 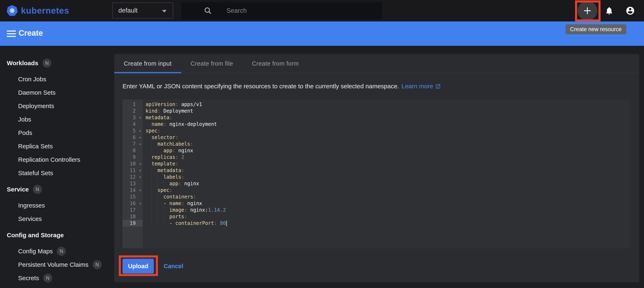 What do you see at coordinates (132, 131) in the screenshot?
I see `line-number: 5▾` at bounding box center [132, 131].